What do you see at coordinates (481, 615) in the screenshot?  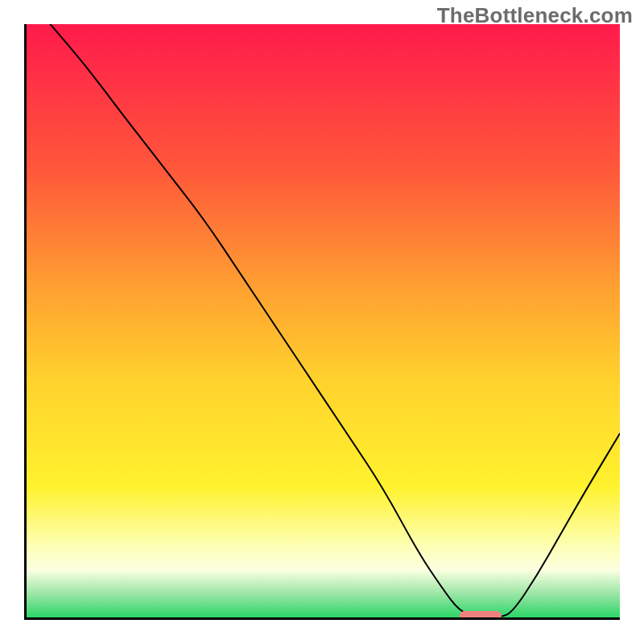 I see `optimal-range-marker` at bounding box center [481, 615].